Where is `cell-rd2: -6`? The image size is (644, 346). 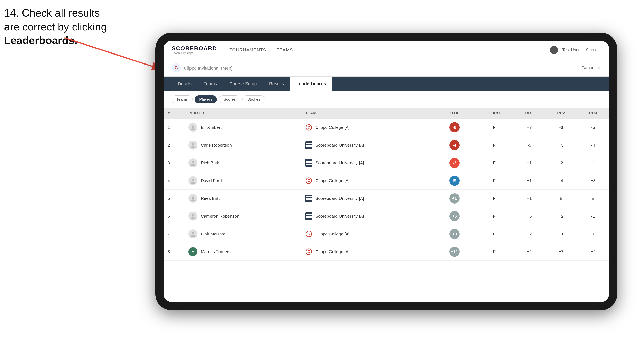 cell-rd2: -6 is located at coordinates (561, 127).